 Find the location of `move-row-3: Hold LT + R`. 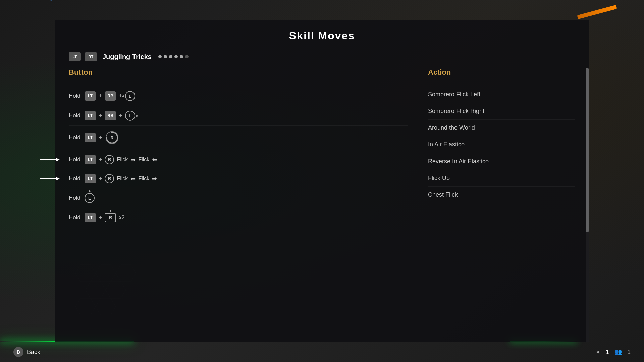

move-row-3: Hold LT + R is located at coordinates (238, 138).